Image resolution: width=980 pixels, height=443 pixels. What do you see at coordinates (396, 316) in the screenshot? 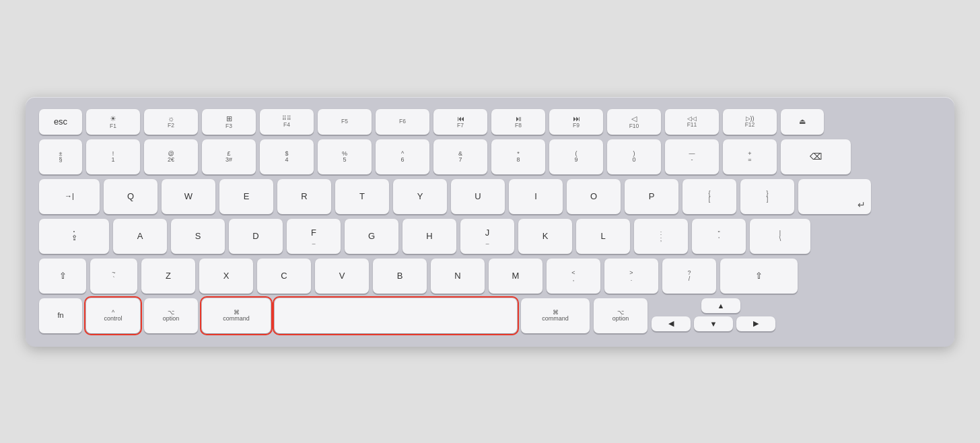
I see `key-spacebar` at bounding box center [396, 316].